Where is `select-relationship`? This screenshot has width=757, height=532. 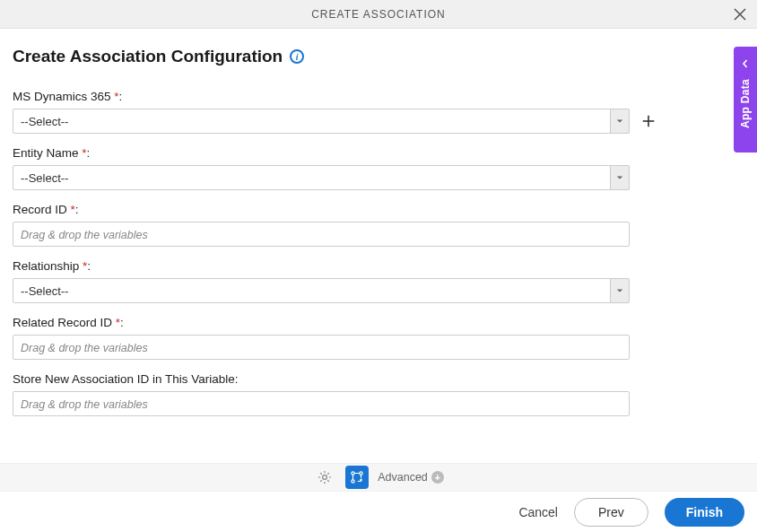 select-relationship is located at coordinates (321, 291).